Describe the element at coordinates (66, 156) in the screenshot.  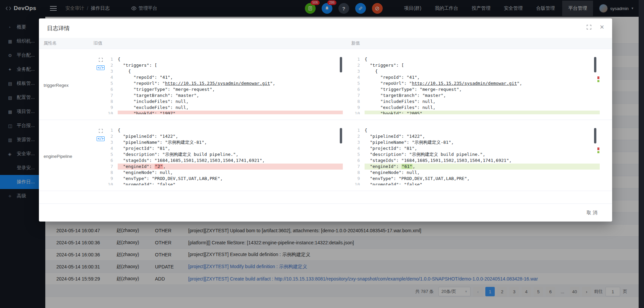
I see `attr-name: enginePipeline` at that location.